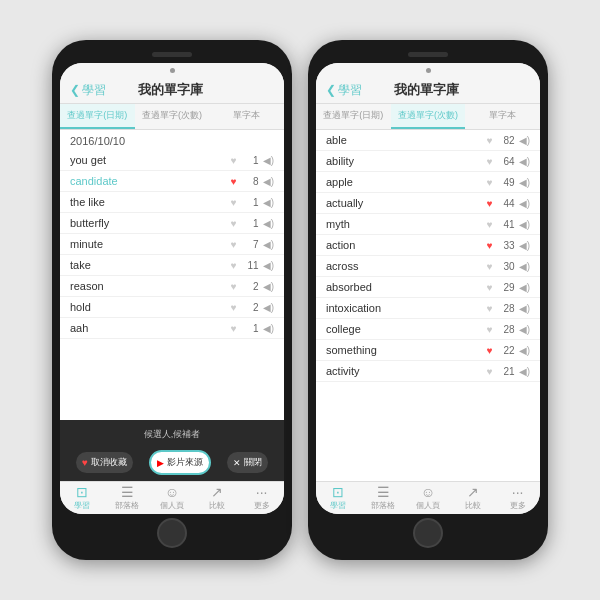 The image size is (600, 600). What do you see at coordinates (505, 162) in the screenshot?
I see `word-count: 64` at bounding box center [505, 162].